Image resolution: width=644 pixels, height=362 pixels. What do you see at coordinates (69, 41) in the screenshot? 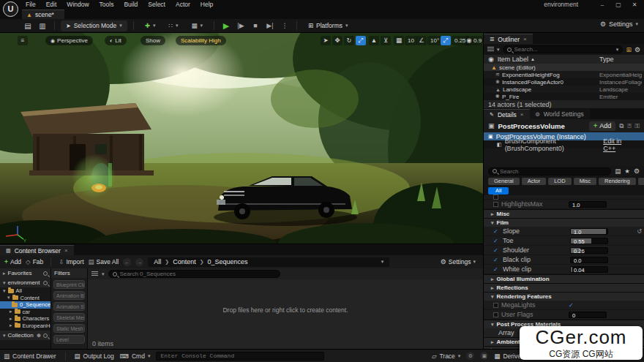
I see `perspective-dropdown: ◉ Perspective` at bounding box center [69, 41].